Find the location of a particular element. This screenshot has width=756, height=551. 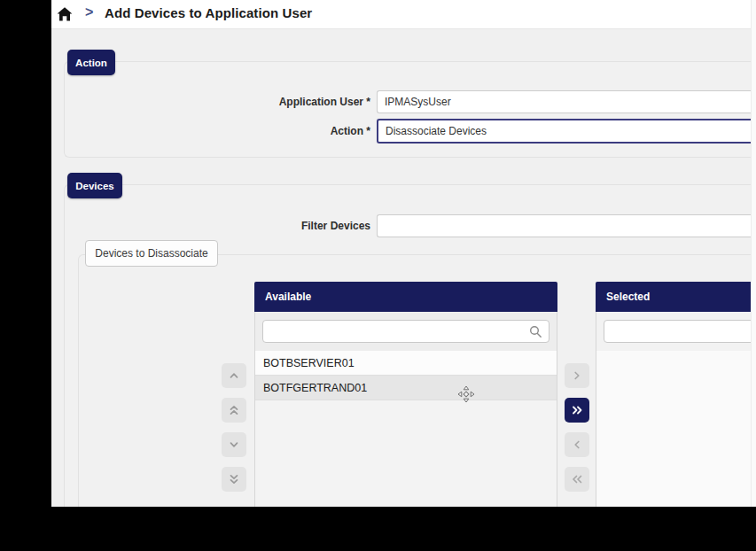

action-label: Action * is located at coordinates (211, 131).